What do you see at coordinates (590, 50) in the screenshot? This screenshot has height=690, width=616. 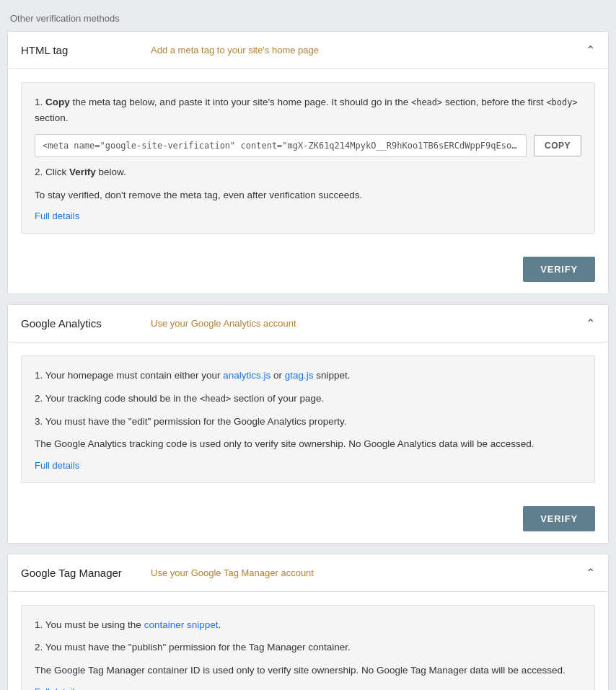 I see `html-tag-chevron-icon: ⌃` at bounding box center [590, 50].